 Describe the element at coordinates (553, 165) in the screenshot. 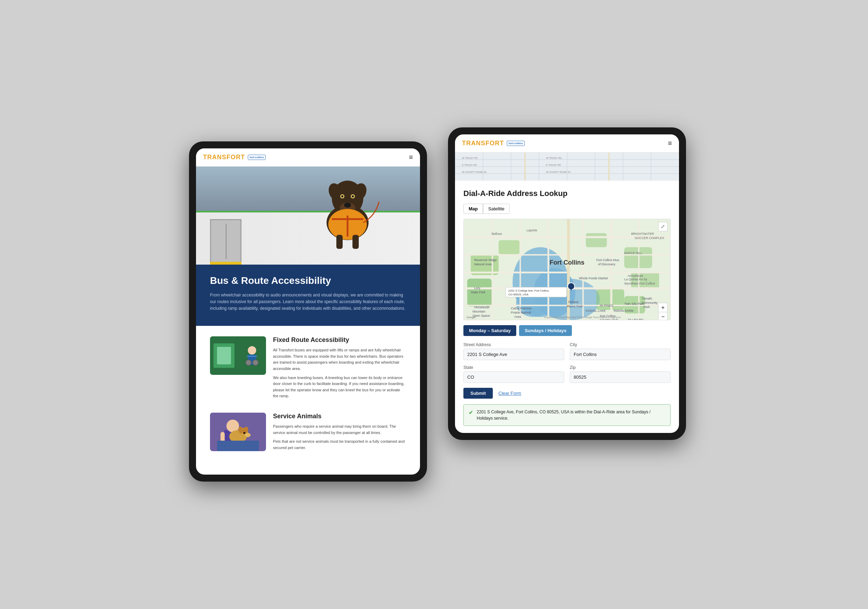

I see `svg-text: E TRILBY RD` at that location.